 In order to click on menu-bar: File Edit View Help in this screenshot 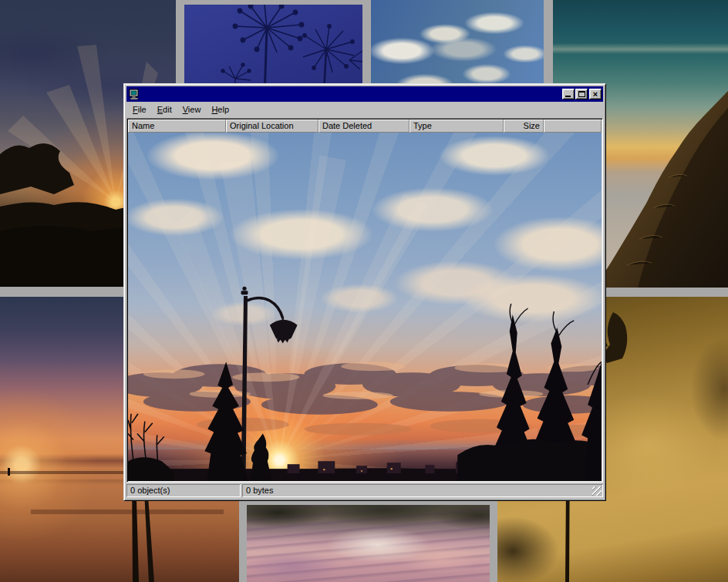, I will do `click(365, 109)`.